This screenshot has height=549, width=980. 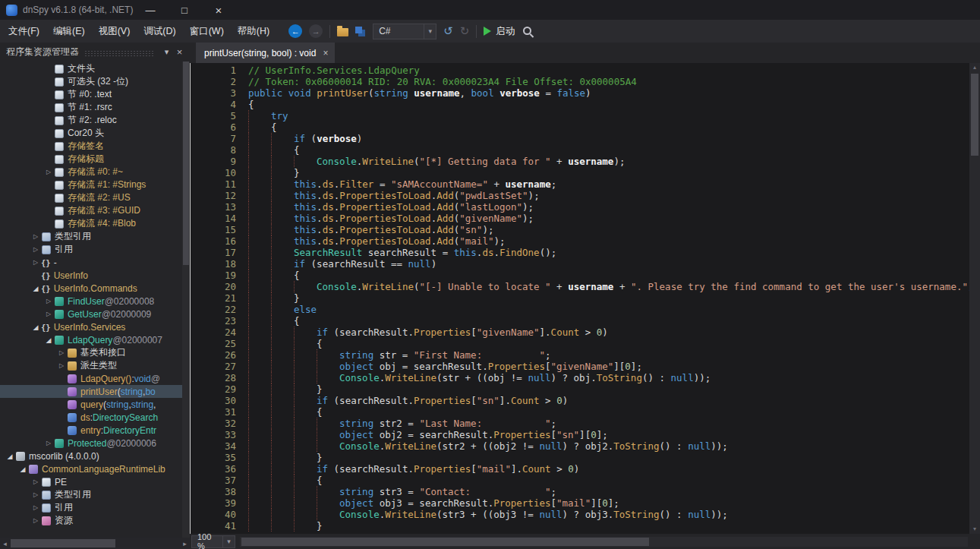 What do you see at coordinates (91, 443) in the screenshot?
I see `tree-item: ▷Protected @02000006` at bounding box center [91, 443].